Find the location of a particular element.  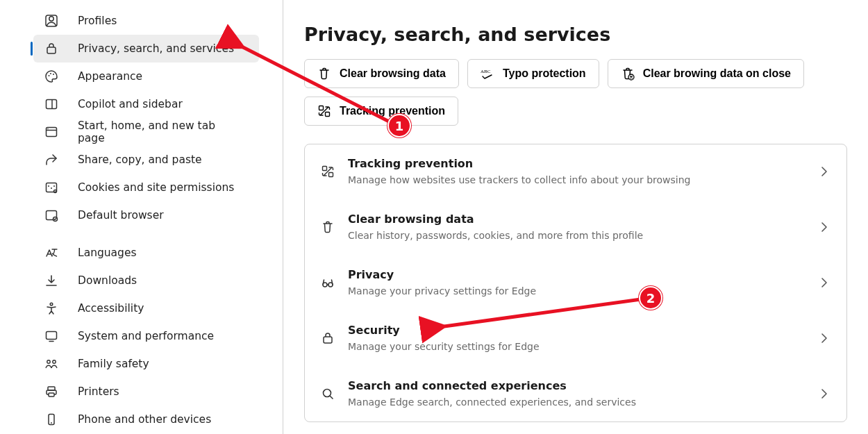

languages-icon is located at coordinates (51, 253).